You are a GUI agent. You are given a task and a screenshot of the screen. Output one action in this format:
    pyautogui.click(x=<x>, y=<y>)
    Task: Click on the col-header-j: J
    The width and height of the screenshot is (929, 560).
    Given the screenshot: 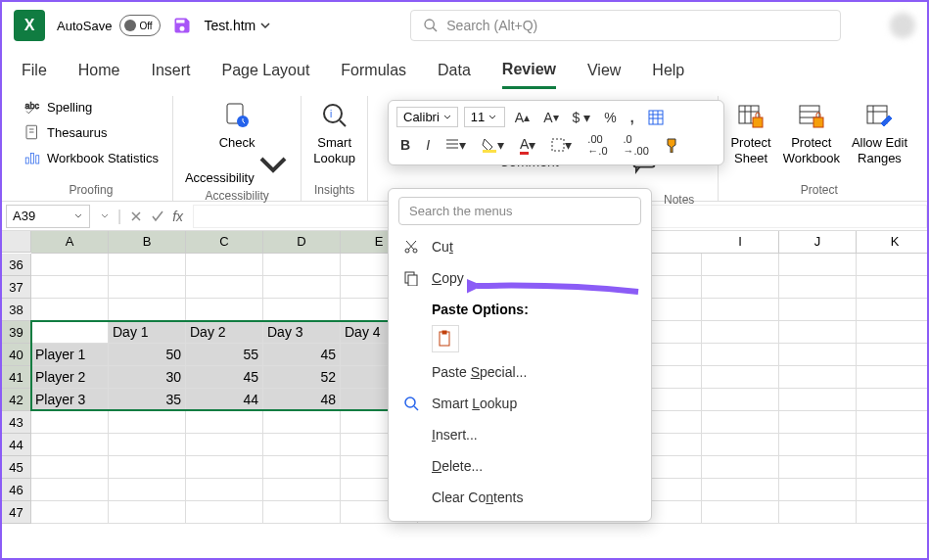 What is the action you would take?
    pyautogui.click(x=818, y=243)
    